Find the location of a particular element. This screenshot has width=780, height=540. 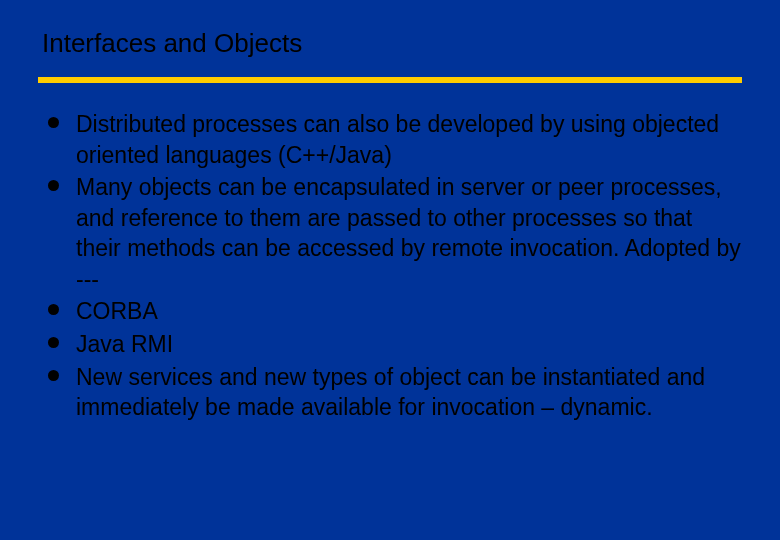

bullet-text: CORBA is located at coordinates (117, 311).